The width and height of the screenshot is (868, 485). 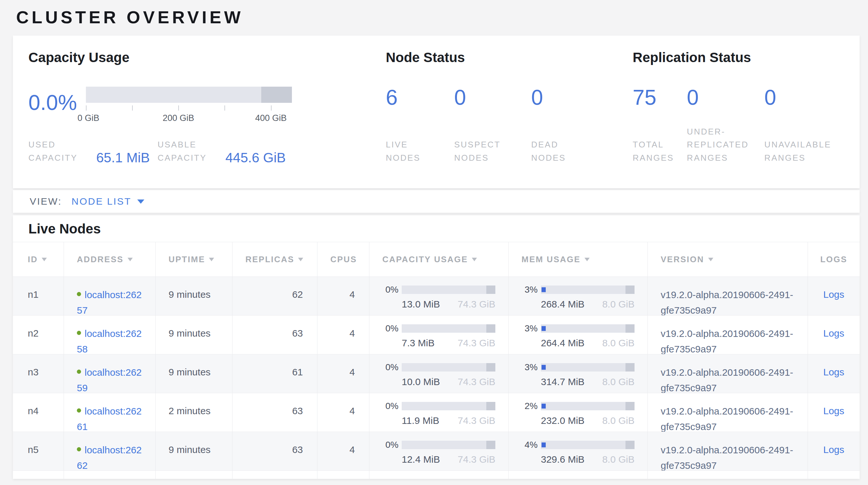 I want to click on column-header-mem-usage: MEM USAGE, so click(x=578, y=259).